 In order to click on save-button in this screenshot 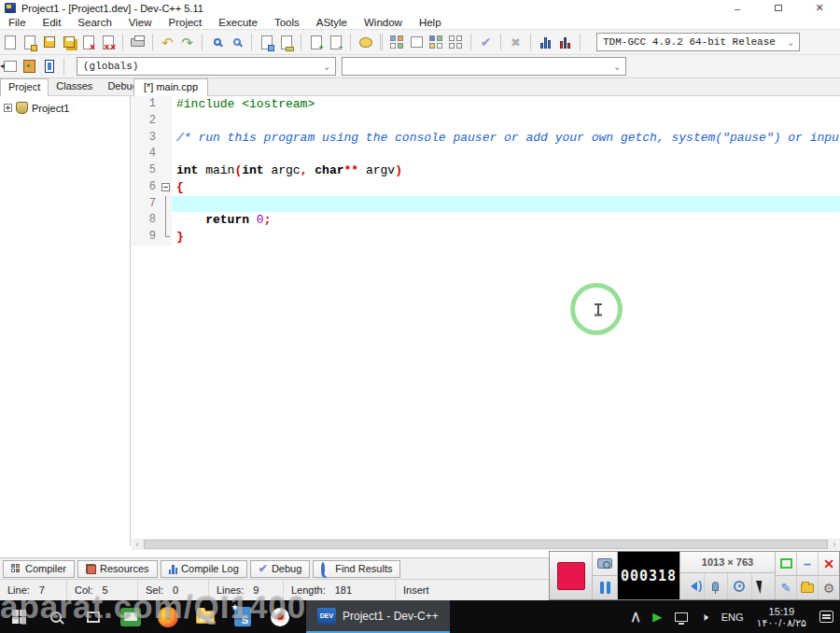, I will do `click(49, 42)`.